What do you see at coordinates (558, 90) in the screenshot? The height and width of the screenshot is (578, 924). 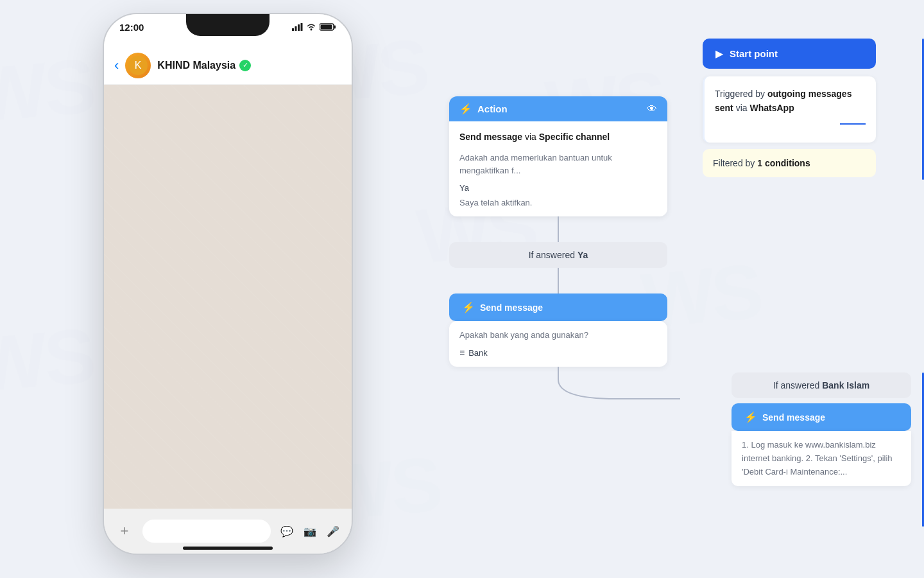 I see `top-spacer` at bounding box center [558, 90].